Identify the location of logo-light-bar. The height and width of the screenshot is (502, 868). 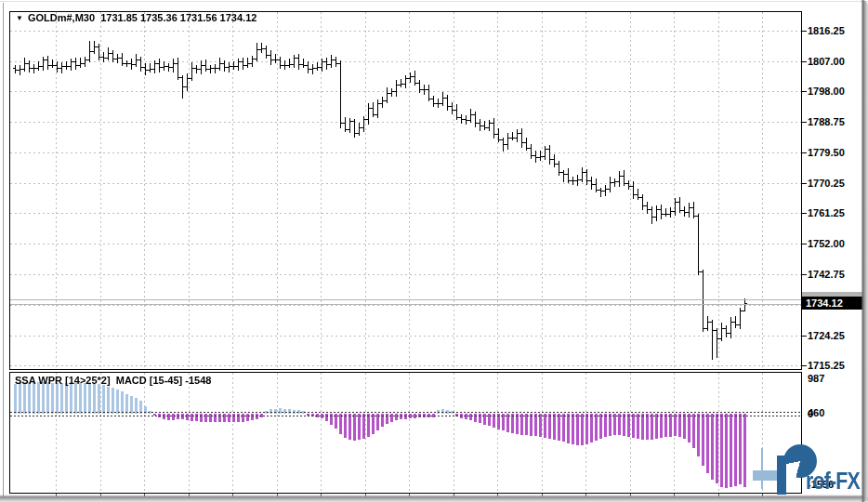
(766, 476).